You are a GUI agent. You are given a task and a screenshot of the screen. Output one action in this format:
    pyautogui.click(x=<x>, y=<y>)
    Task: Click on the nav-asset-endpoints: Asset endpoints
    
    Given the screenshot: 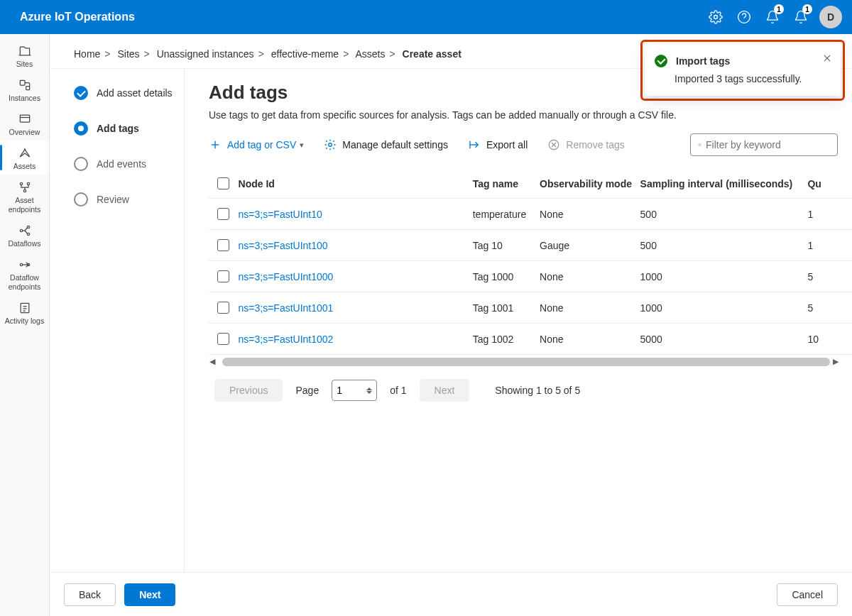 What is the action you would take?
    pyautogui.click(x=24, y=196)
    